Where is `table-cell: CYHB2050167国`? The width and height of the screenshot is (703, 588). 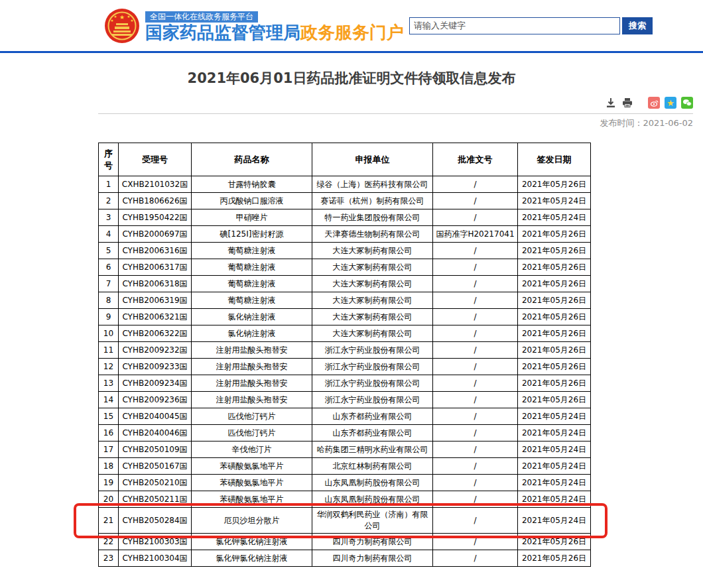
table-cell: CYHB2050167国 is located at coordinates (155, 467).